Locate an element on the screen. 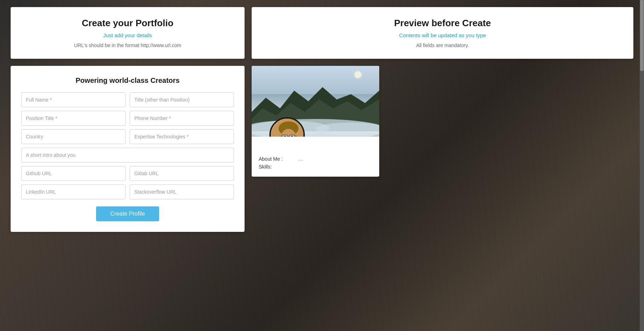 Image resolution: width=644 pixels, height=331 pixels. preview-about: About Me : .... is located at coordinates (315, 159).